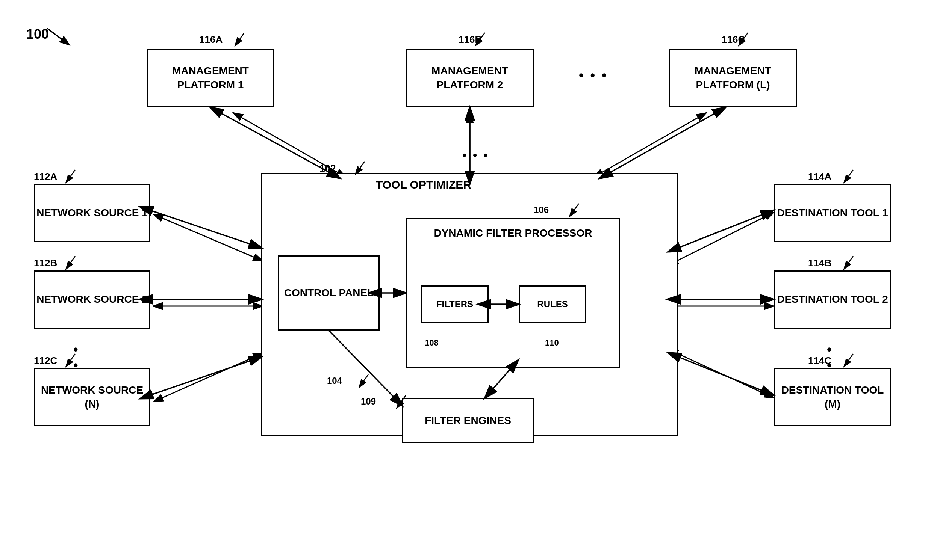 This screenshot has width=940, height=560. I want to click on destination-tool-1-label: DESTINATION TOOL 1, so click(833, 213).